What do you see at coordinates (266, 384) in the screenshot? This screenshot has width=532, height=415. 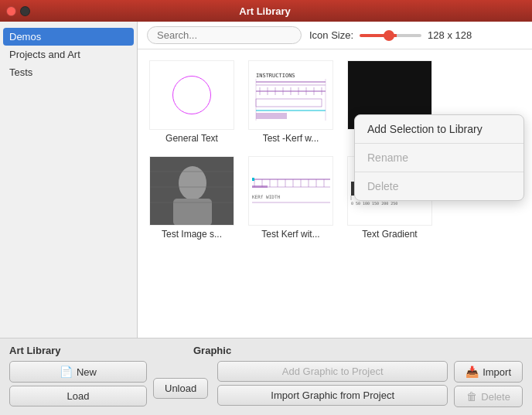 I see `bottom-buttons: 📄 New Load Unload Add Graphic to Project…` at bounding box center [266, 384].